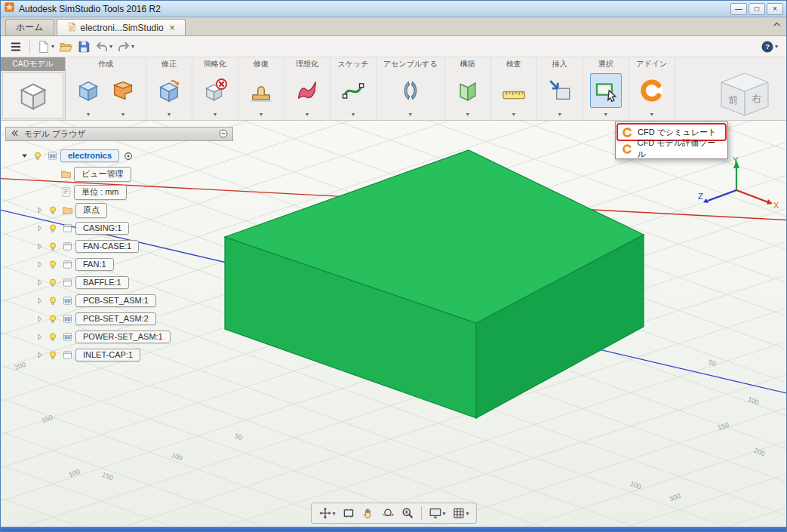 This screenshot has height=532, width=787. I want to click on nav-grid-button: ▾, so click(460, 513).